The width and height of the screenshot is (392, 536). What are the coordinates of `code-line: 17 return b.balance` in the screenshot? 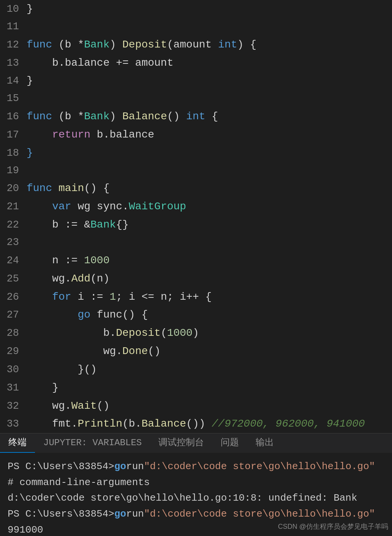 It's located at (196, 135).